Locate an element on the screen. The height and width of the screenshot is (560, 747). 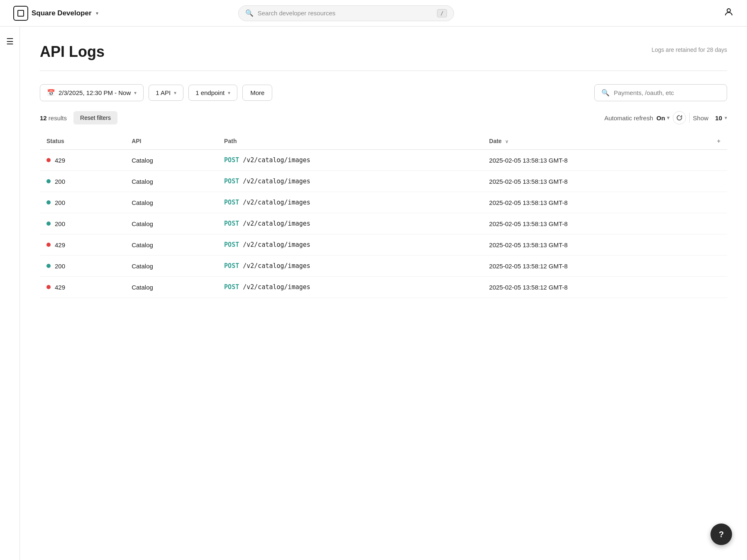
date-cell-3: 2025-02-05 13:58:13 GMT-8 is located at coordinates (605, 224).